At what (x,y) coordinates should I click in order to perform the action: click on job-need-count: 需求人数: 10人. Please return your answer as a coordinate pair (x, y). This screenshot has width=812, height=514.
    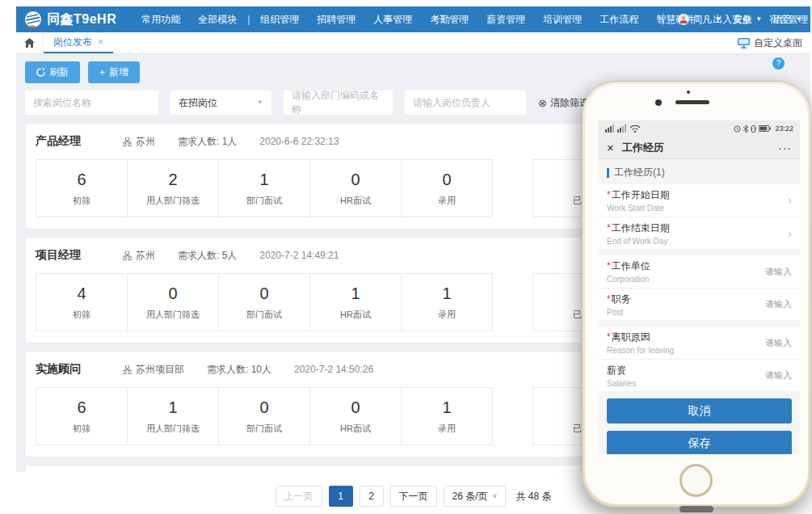
    Looking at the image, I should click on (239, 370).